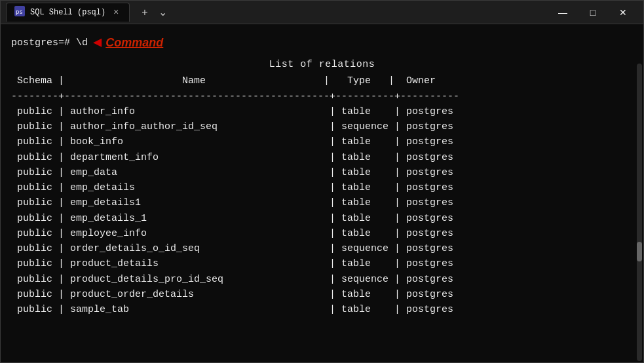 The width and height of the screenshot is (644, 363). Describe the element at coordinates (322, 263) in the screenshot. I see `table-row: public | product_details | table | postg…` at that location.